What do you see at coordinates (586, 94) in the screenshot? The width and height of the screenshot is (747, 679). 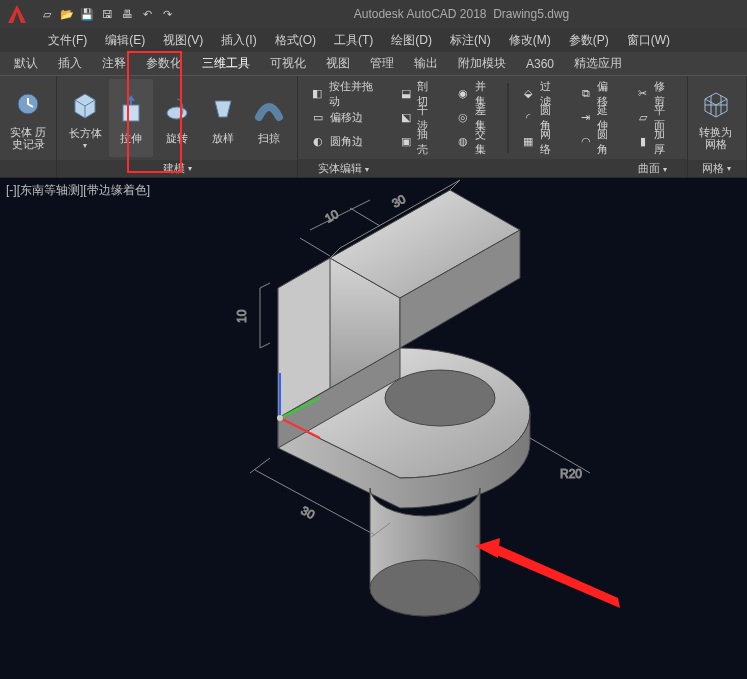 I see `offset-icon: ⧉` at bounding box center [586, 94].